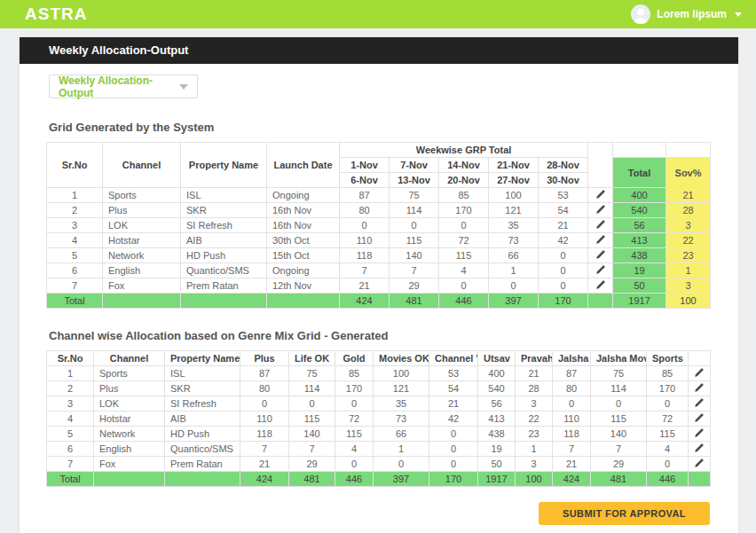  I want to click on col-header-sports: Sports, so click(667, 358).